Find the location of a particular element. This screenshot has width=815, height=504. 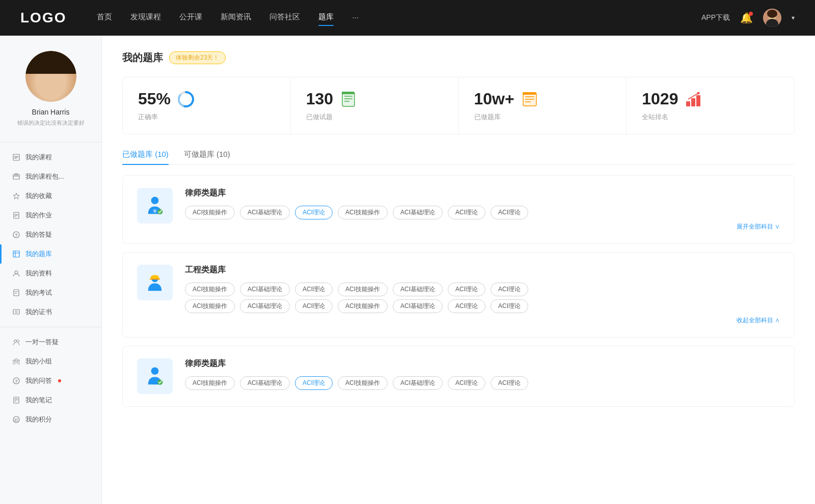

bank-content-lawyer-1: 律师类题库 ACI技能操作 ACI基础理论 ACI理论 ACI技能操作 ACI基… is located at coordinates (482, 210).